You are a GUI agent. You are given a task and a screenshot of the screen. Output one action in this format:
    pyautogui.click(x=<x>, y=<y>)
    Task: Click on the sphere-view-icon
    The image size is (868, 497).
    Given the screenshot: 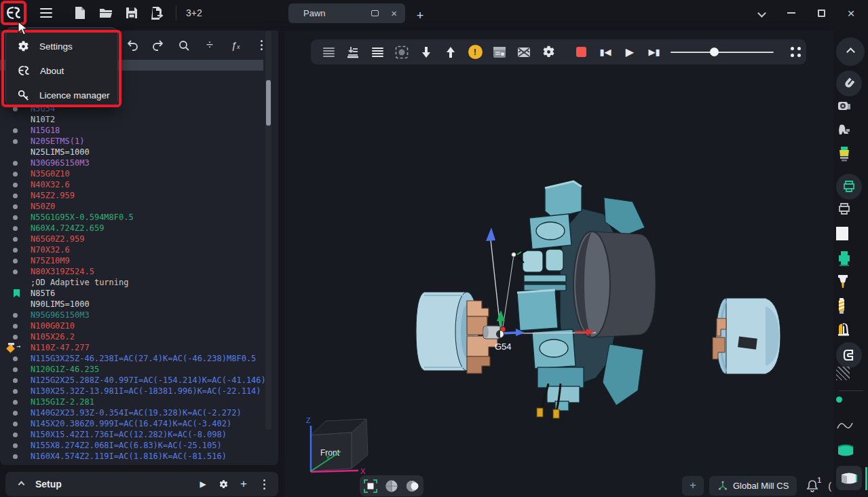 What is the action you would take?
    pyautogui.click(x=392, y=486)
    